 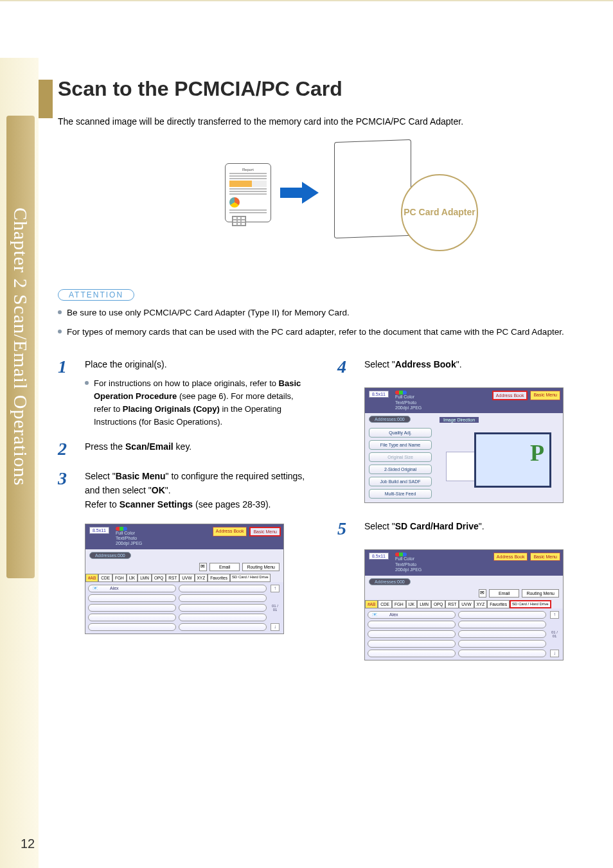 What do you see at coordinates (248, 193) in the screenshot?
I see `report-document-icon: Report` at bounding box center [248, 193].